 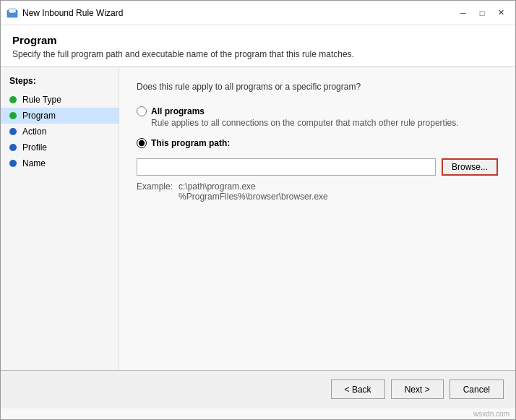 What do you see at coordinates (317, 192) in the screenshot?
I see `example-section: Example: c:\path\program.exe %ProgramFil…` at bounding box center [317, 192].